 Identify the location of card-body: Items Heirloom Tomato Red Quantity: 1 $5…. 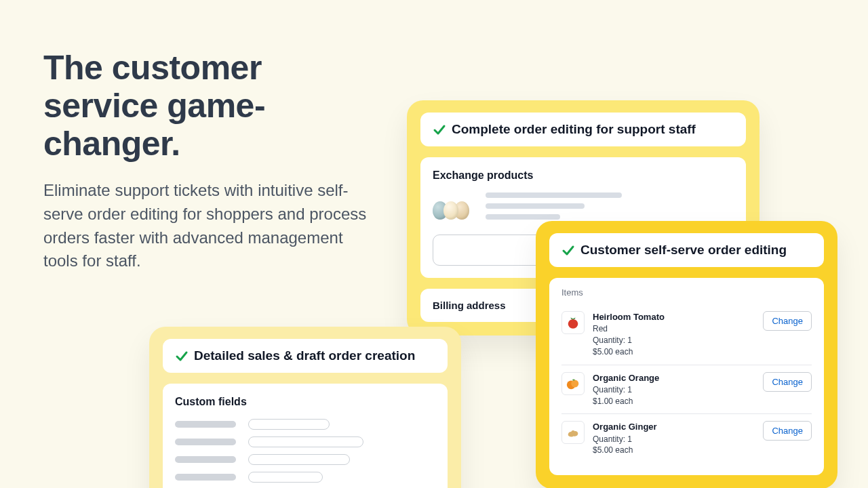
(686, 377).